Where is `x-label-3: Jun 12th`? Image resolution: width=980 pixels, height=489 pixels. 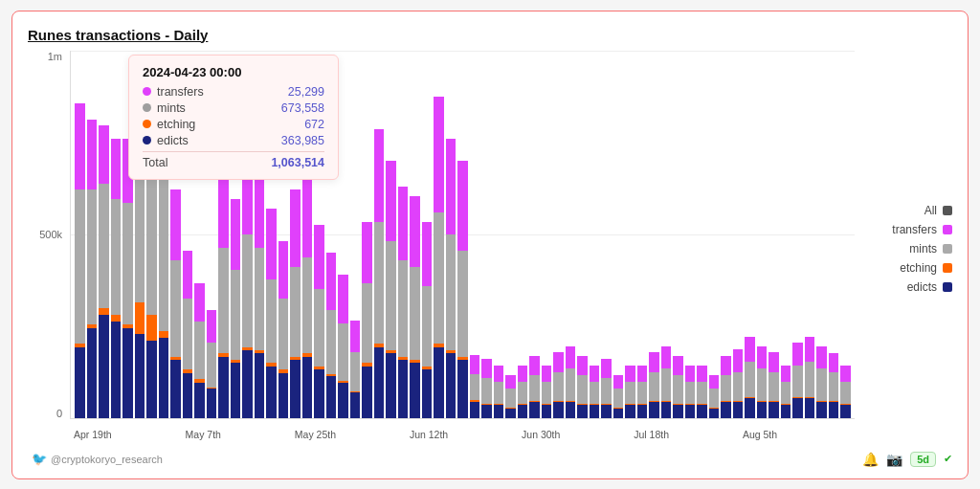 x-label-3: Jun 12th is located at coordinates (429, 434).